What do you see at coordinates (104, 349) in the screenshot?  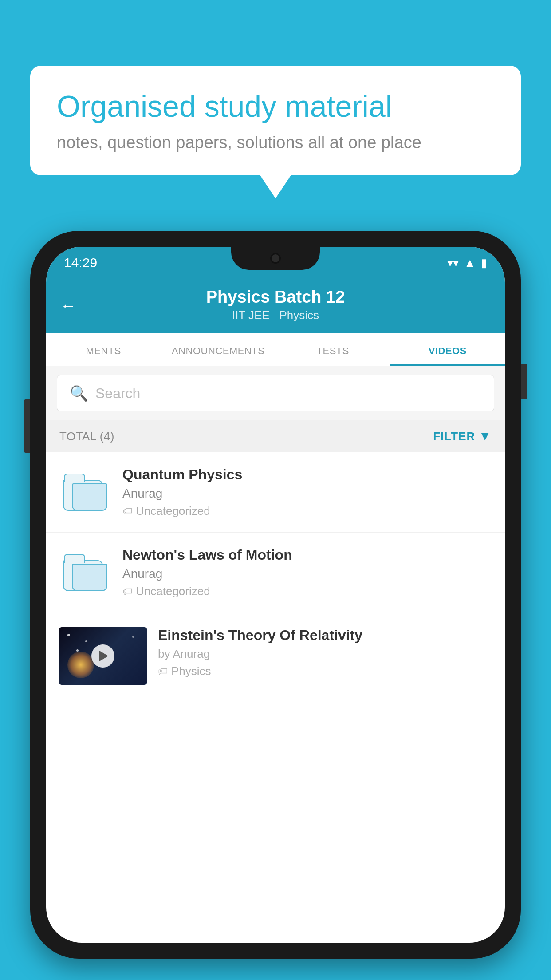 I see `tab-ments: MENTS` at bounding box center [104, 349].